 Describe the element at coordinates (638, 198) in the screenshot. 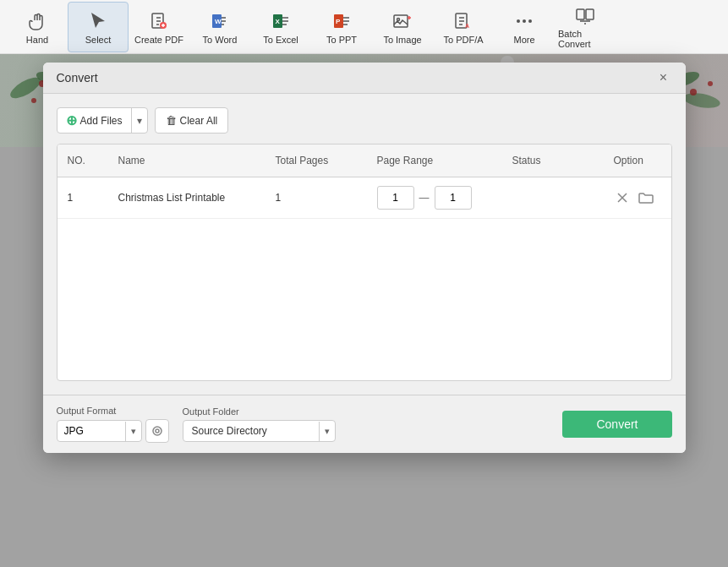

I see `option-icons` at that location.